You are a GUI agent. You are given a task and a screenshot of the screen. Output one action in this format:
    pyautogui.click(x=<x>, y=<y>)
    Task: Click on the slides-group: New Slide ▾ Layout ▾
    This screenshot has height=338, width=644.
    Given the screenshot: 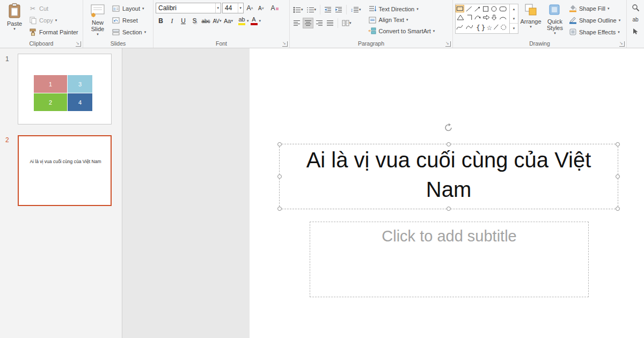 What is the action you would take?
    pyautogui.click(x=118, y=24)
    